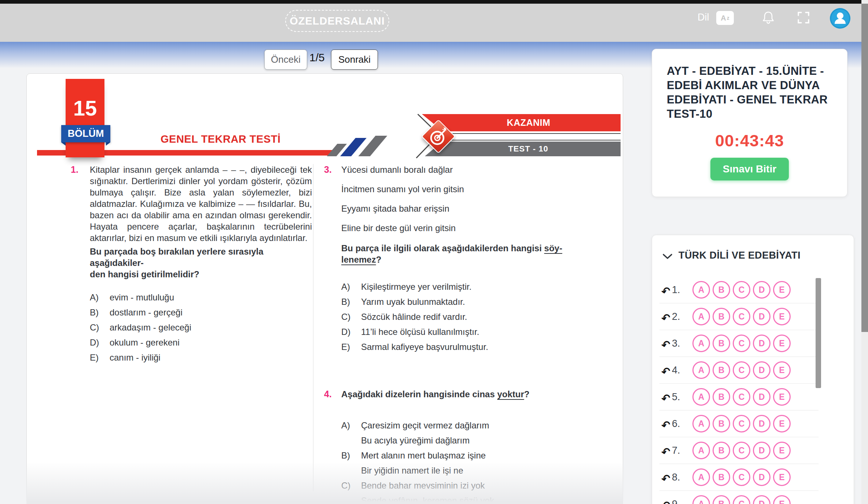 The image size is (868, 504). I want to click on row-number: 6., so click(680, 424).